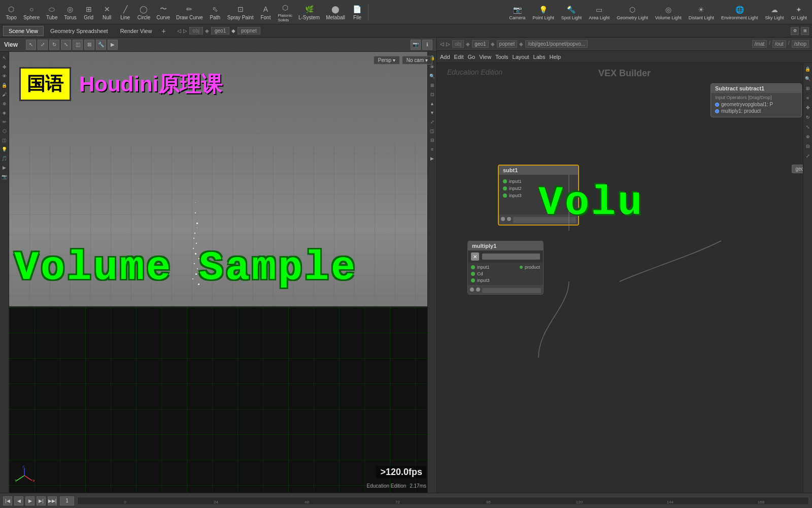 Image resolution: width=812 pixels, height=508 pixels. Describe the element at coordinates (78, 45) in the screenshot. I see `shading-icon: ◫` at that location.